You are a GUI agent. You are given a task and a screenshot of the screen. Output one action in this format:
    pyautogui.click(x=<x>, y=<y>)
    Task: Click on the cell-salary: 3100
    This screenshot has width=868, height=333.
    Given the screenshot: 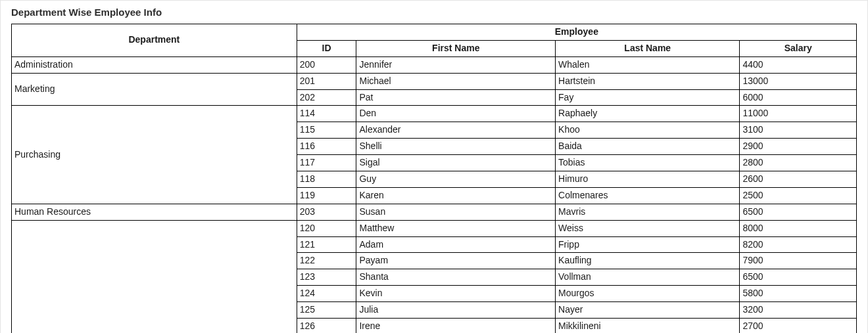 What is the action you would take?
    pyautogui.click(x=798, y=130)
    